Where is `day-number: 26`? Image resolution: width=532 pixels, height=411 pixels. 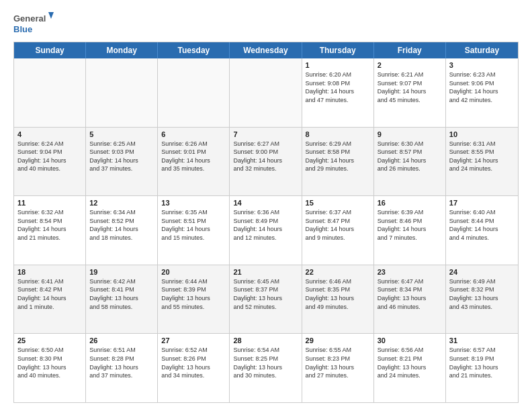 day-number: 26 is located at coordinates (122, 340).